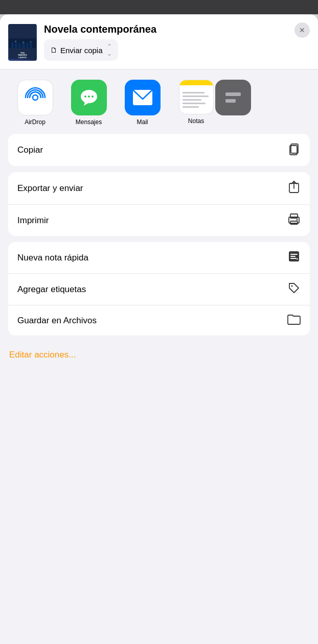 The width and height of the screenshot is (318, 644). I want to click on app-item-airdrop: AirDrop, so click(35, 103).